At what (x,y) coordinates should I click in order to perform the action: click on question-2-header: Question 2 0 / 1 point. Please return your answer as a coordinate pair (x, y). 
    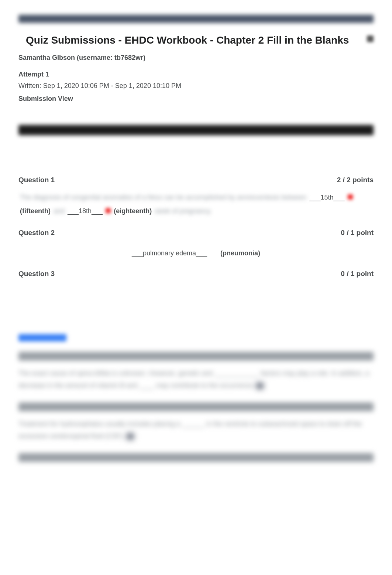
    Looking at the image, I should click on (196, 233).